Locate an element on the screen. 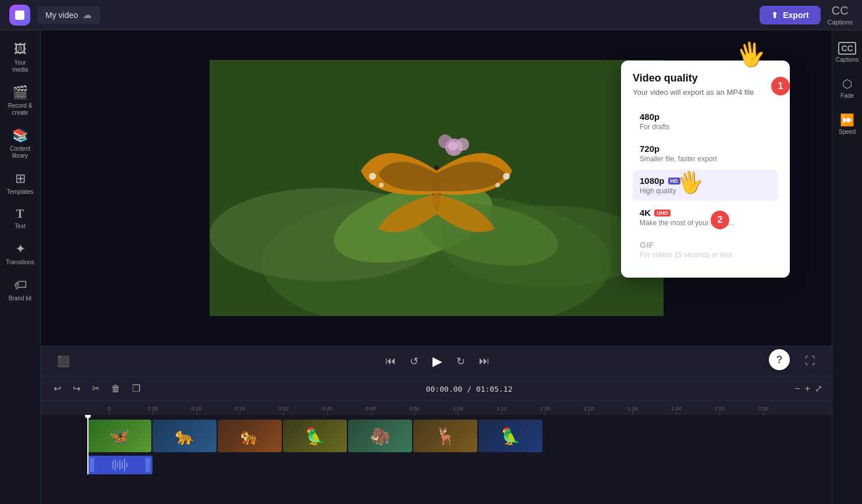  clip-thumb-5-content: 🦣 is located at coordinates (380, 436).